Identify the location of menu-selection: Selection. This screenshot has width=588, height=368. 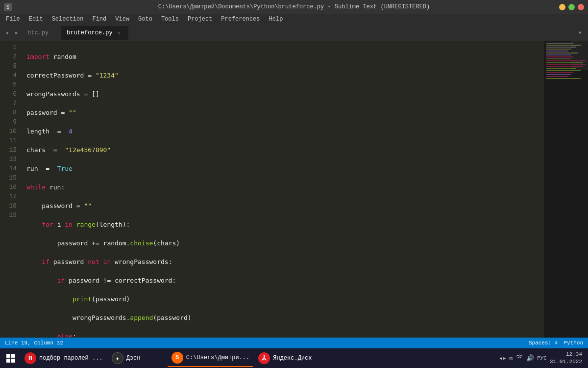
(68, 19).